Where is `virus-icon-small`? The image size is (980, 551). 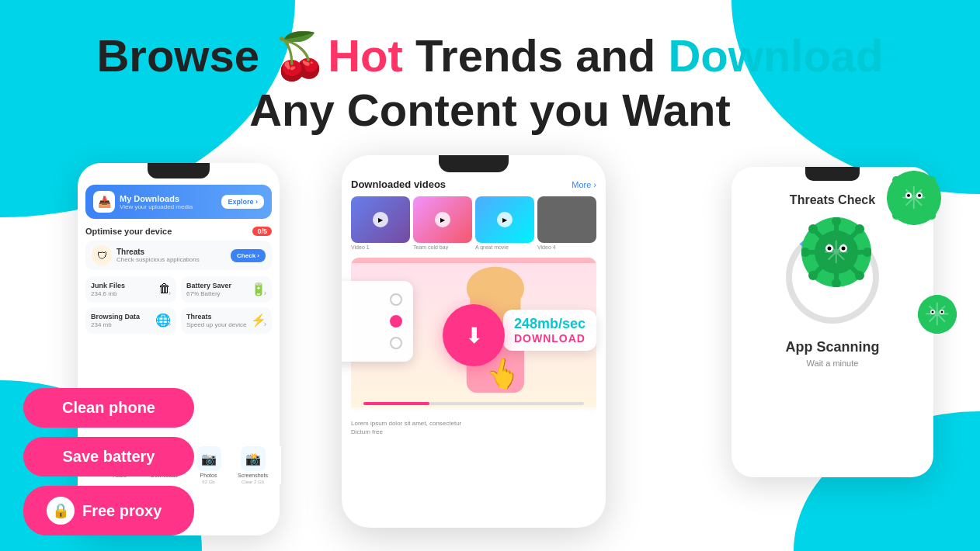 virus-icon-small is located at coordinates (937, 314).